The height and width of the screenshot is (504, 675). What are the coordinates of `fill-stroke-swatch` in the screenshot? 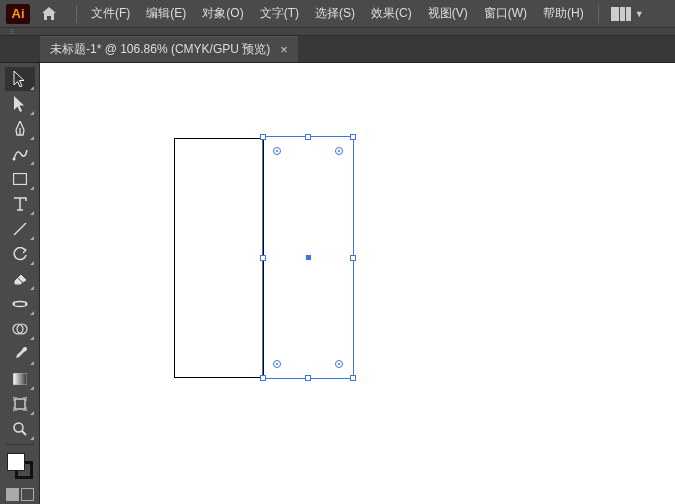 It's located at (20, 466).